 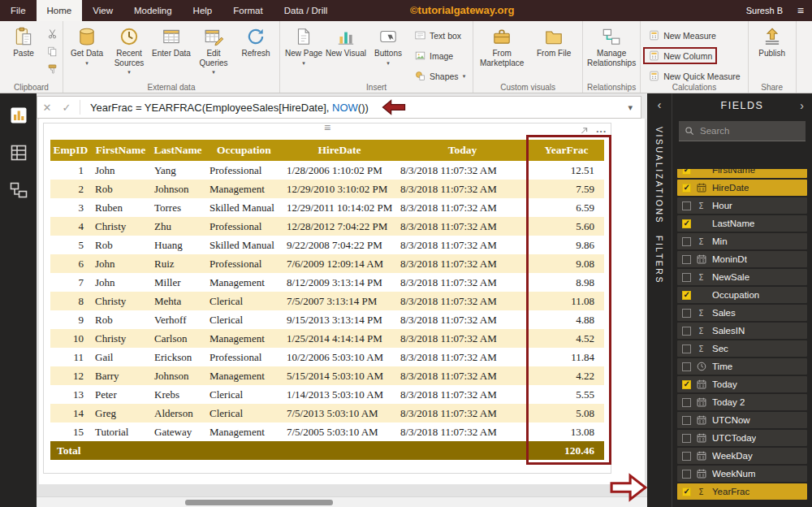 I want to click on menu-tab: Modeling, so click(x=153, y=11).